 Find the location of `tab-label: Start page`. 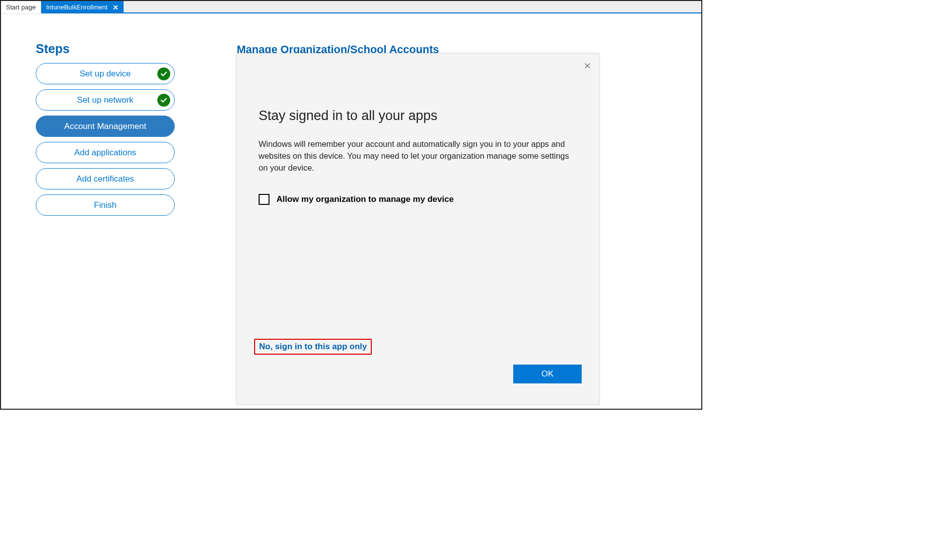

tab-label: Start page is located at coordinates (21, 7).